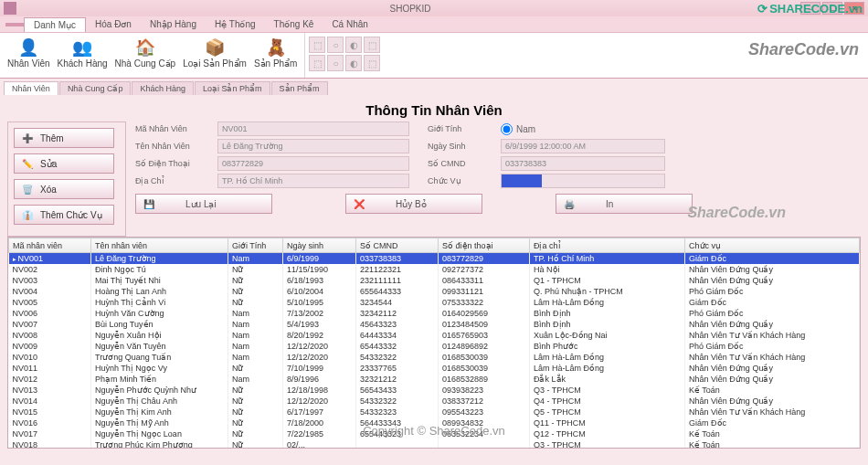  I want to click on column-header: Số CMND, so click(397, 246).